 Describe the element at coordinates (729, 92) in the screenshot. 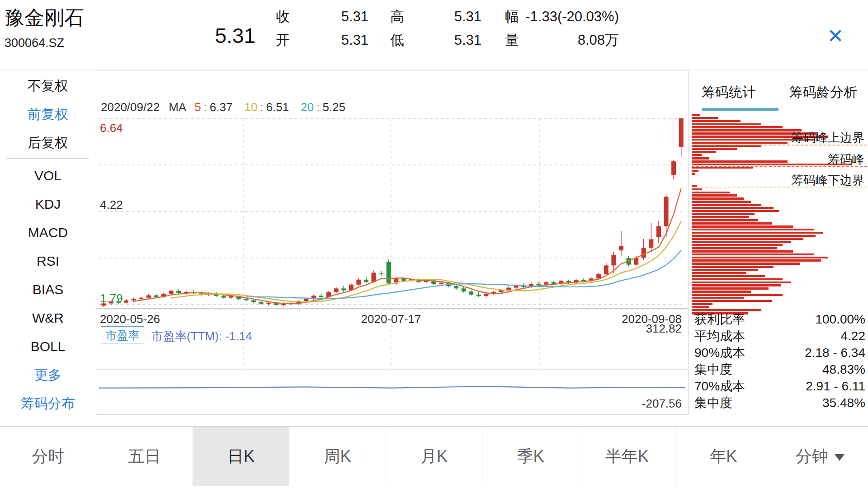

I see `tab-chip-statistics: 筹码统计` at that location.